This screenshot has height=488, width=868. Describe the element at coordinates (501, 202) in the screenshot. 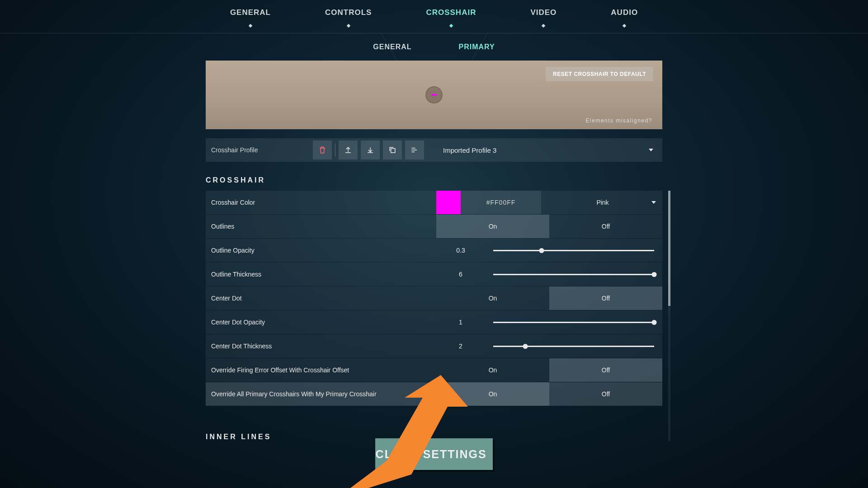

I see `color-hex-input: #FF00FF` at that location.